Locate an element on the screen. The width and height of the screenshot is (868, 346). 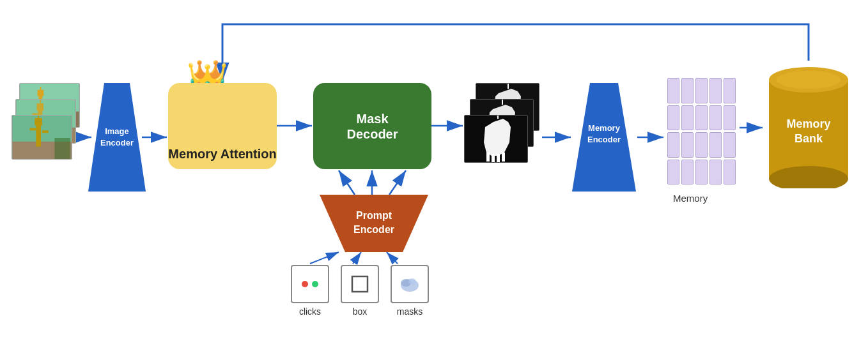
masks-label: masks is located at coordinates (410, 312).